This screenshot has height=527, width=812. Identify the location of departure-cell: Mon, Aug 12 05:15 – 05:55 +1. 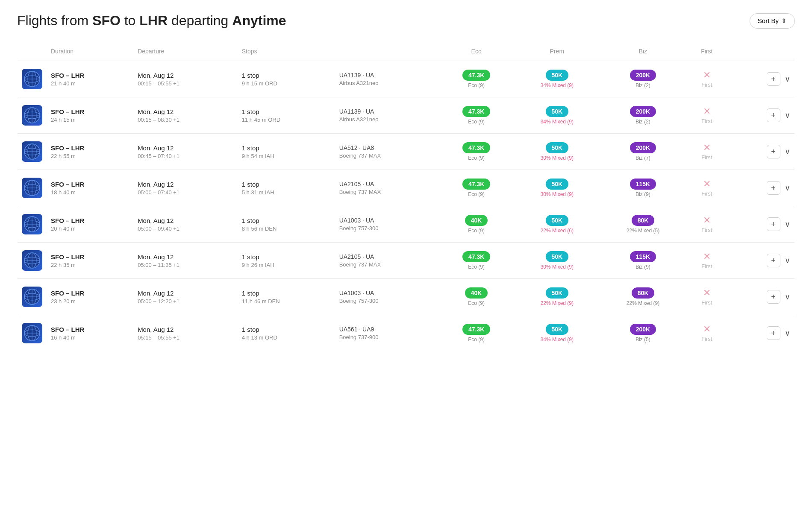
(185, 333).